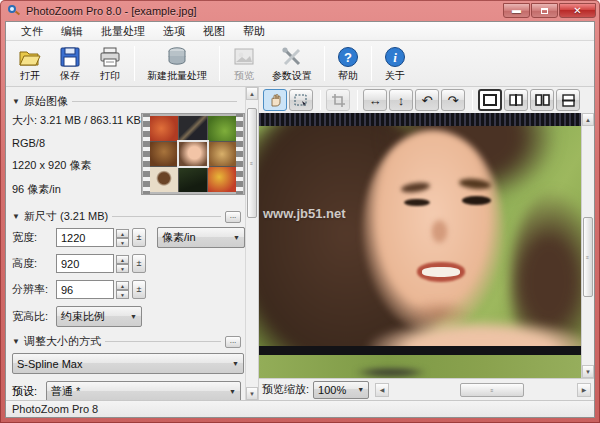  Describe the element at coordinates (85, 264) in the screenshot. I see `height-input` at that location.